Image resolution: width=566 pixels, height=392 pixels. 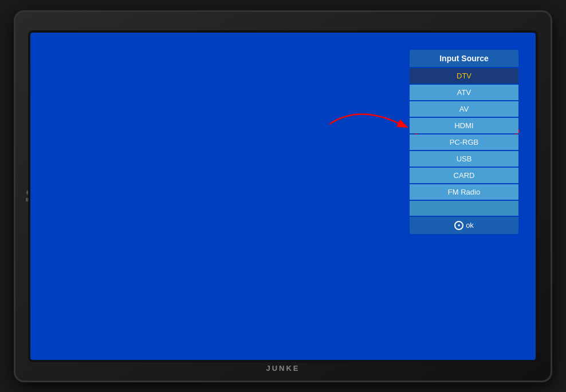 I want to click on menu-item-usb: USB, so click(x=464, y=159).